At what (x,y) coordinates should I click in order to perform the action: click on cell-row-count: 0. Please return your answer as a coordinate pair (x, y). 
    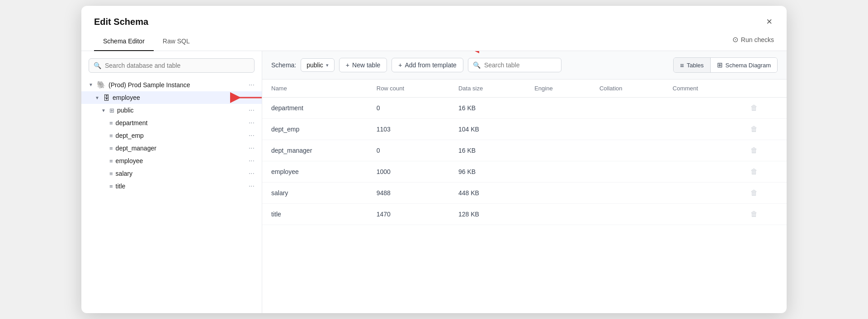
    Looking at the image, I should click on (409, 151).